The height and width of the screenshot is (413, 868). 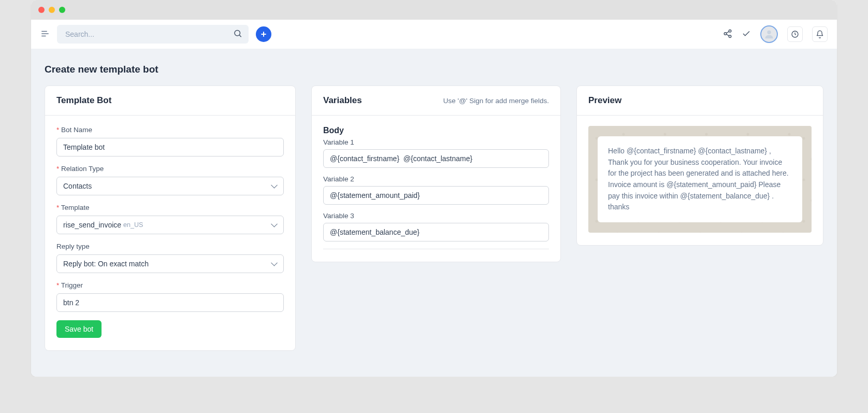 I want to click on bot-name-input, so click(x=170, y=147).